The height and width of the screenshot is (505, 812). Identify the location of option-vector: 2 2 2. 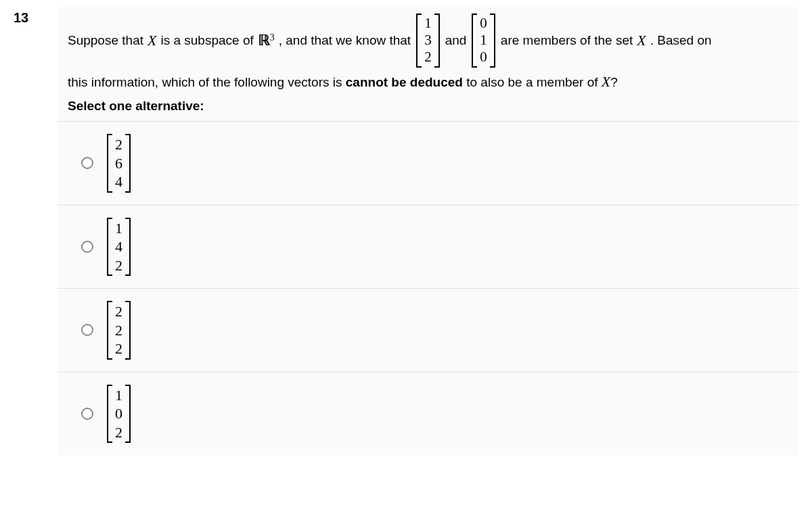
(119, 330).